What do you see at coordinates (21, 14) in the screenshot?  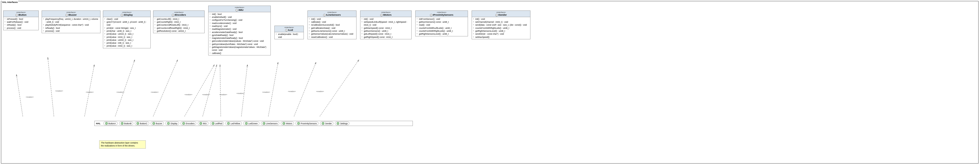 I see `class-ibutton-header: «interface» iIButton` at bounding box center [21, 14].